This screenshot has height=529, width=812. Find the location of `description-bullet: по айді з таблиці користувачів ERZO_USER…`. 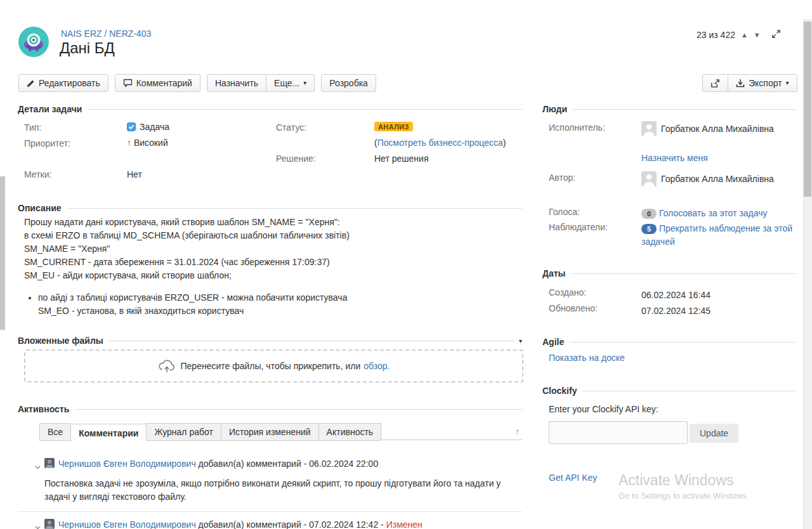

description-bullet: по айді з таблиці користувачів ERZO_USER… is located at coordinates (253, 304).